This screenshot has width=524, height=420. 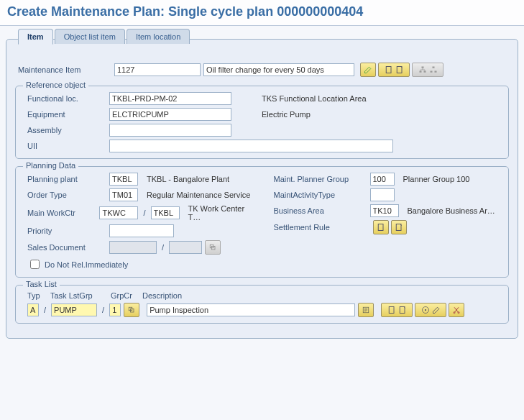 I want to click on slash-sep: /, so click(x=144, y=213).